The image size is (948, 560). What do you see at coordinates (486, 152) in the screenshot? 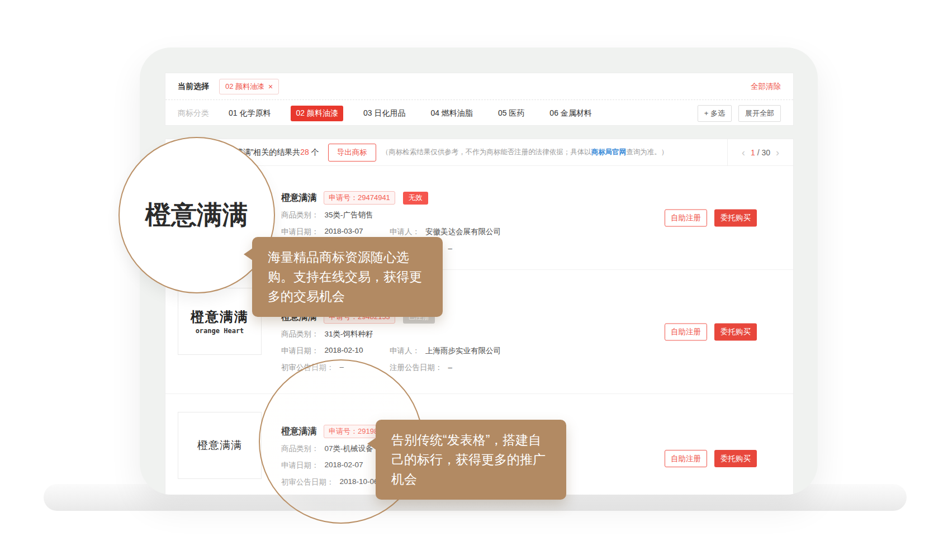
I see `disclaimer-pre: （商标检索结果仅供参考，不作为商标能否注册的法律依据；具体以` at bounding box center [486, 152].